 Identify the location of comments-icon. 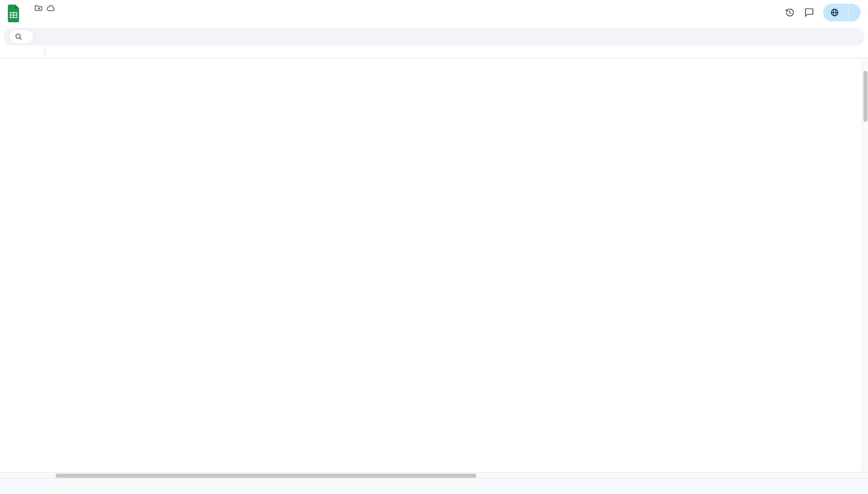
(809, 13).